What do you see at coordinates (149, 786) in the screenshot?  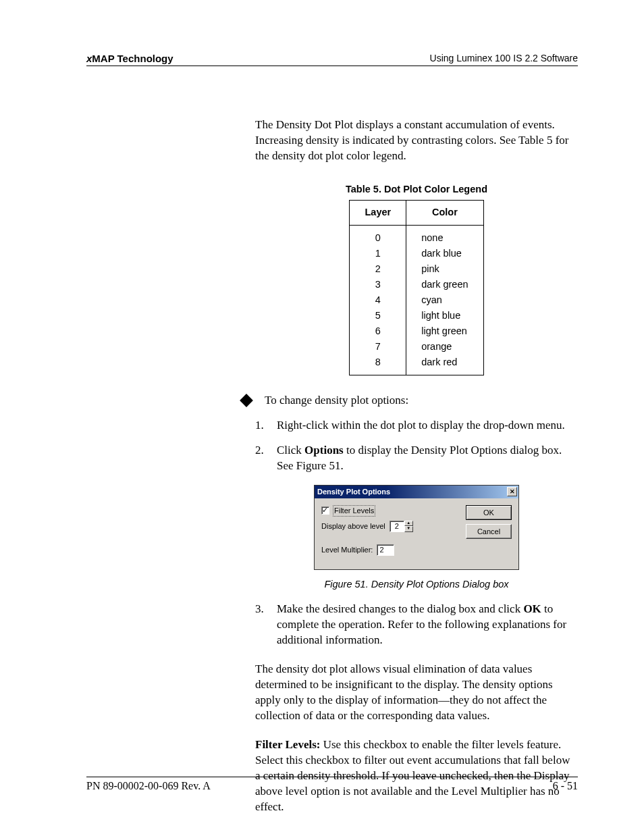 I see `footer-left: PN 89-00002-00-069 Rev. A` at bounding box center [149, 786].